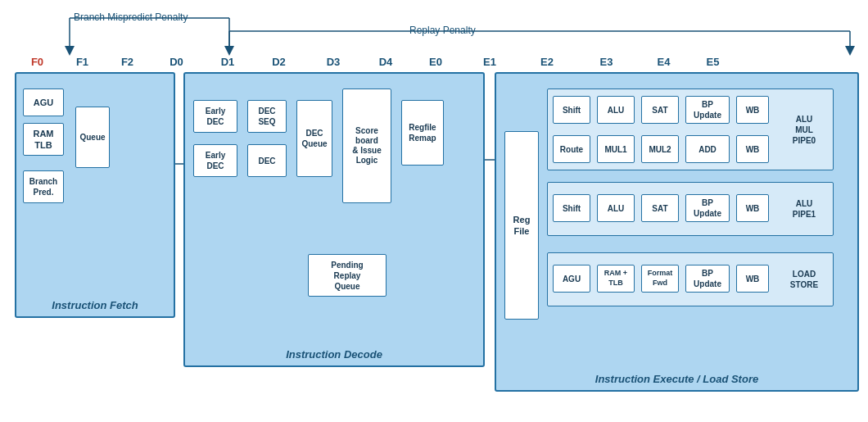  I want to click on stage-e5: E5, so click(712, 62).